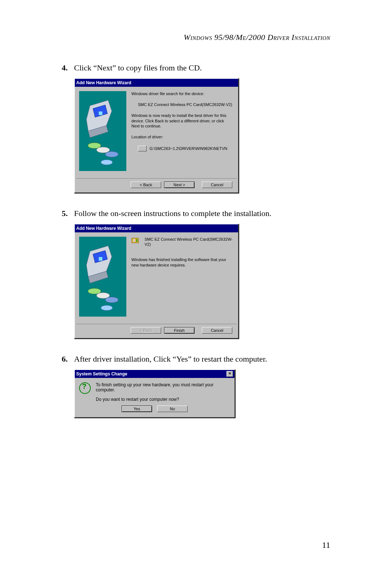 Image resolution: width=392 pixels, height=570 pixels. What do you see at coordinates (202, 394) in the screenshot?
I see `dialog-3-container: System Settings Change ✕ To finish setti…` at bounding box center [202, 394].